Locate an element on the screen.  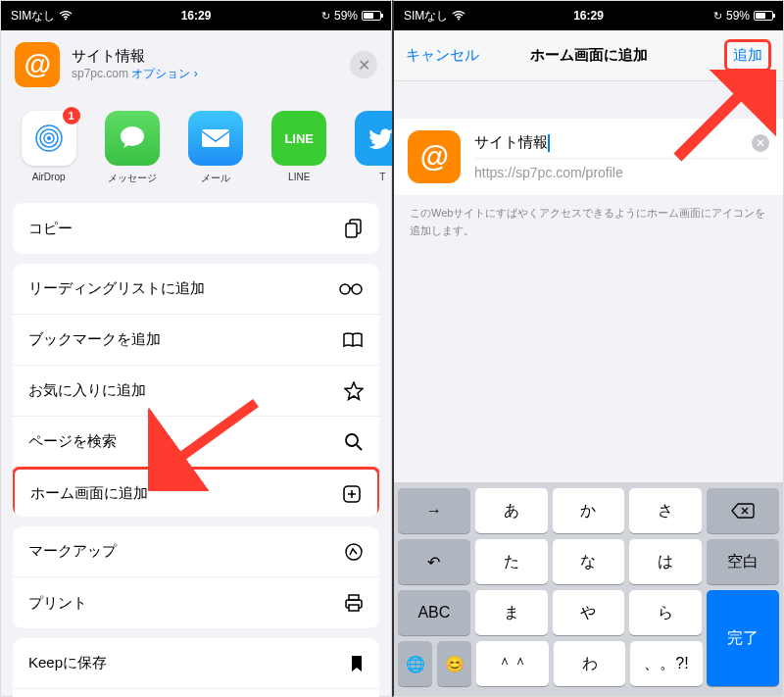
messages-app: メッセージ is located at coordinates (131, 148).